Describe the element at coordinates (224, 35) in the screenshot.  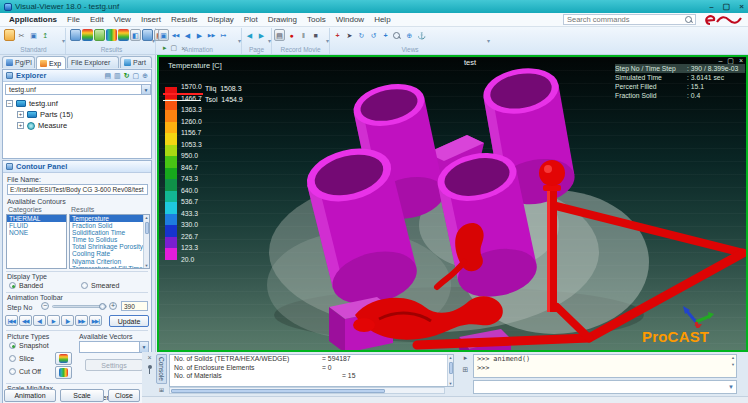
I see `export-animation-icon: ↦` at that location.